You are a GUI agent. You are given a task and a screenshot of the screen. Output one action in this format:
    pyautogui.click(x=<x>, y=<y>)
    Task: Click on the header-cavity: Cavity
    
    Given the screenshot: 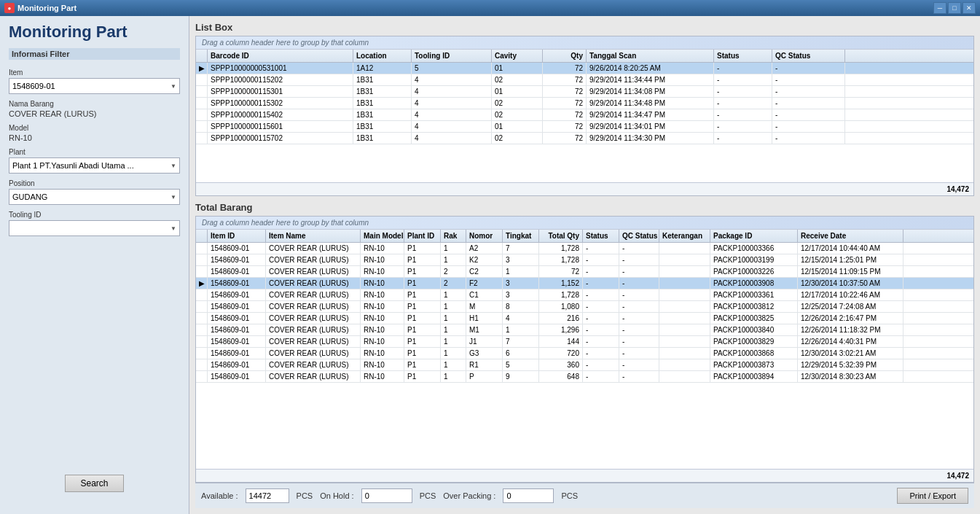 What is the action you would take?
    pyautogui.click(x=517, y=55)
    